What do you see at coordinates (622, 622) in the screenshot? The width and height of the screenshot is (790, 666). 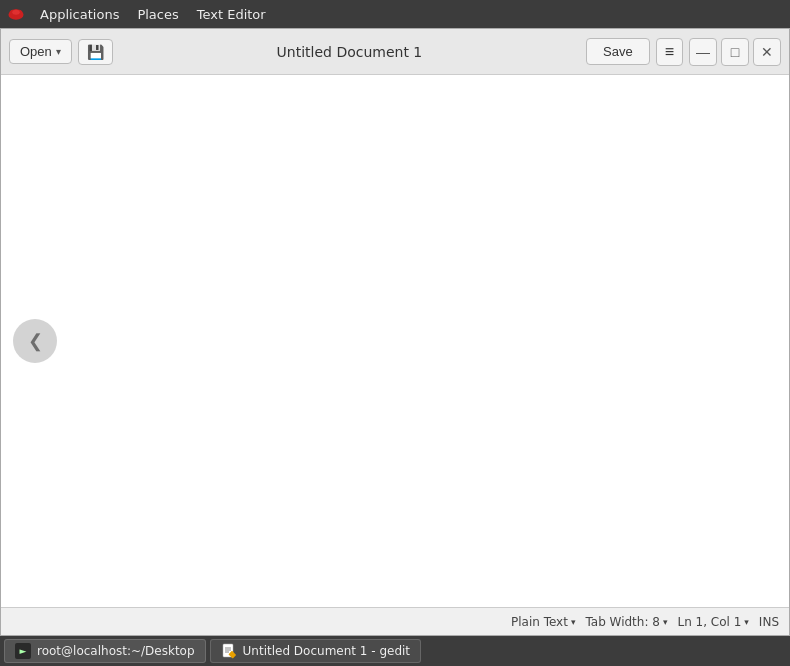 I see `tab-width-label: Tab Width: 8` at bounding box center [622, 622].